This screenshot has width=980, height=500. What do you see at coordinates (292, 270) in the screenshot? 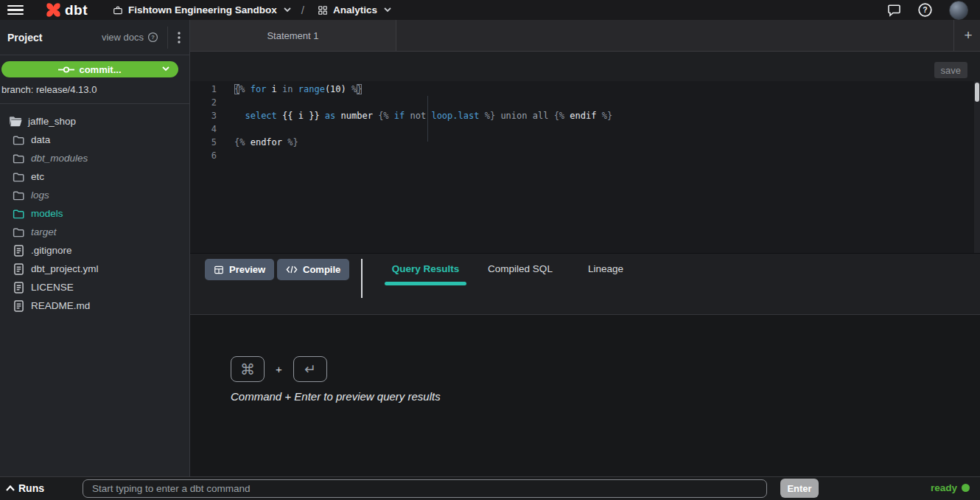
I see `code-icon` at bounding box center [292, 270].